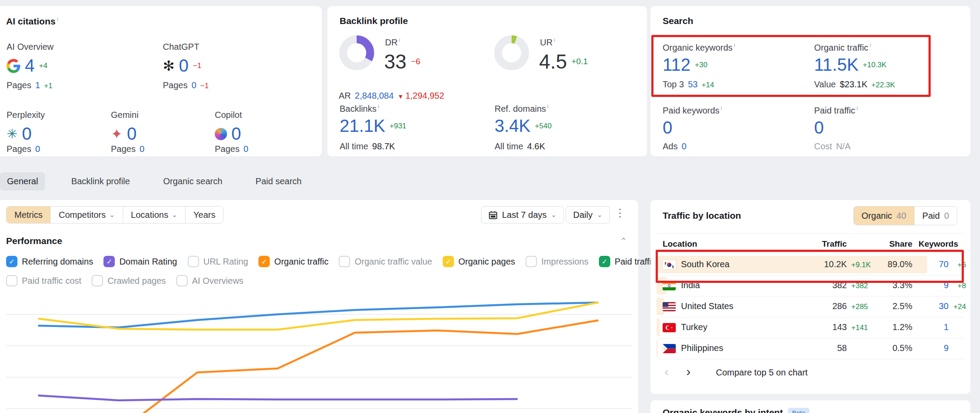  I want to click on gemini-icon: ✦, so click(117, 134).